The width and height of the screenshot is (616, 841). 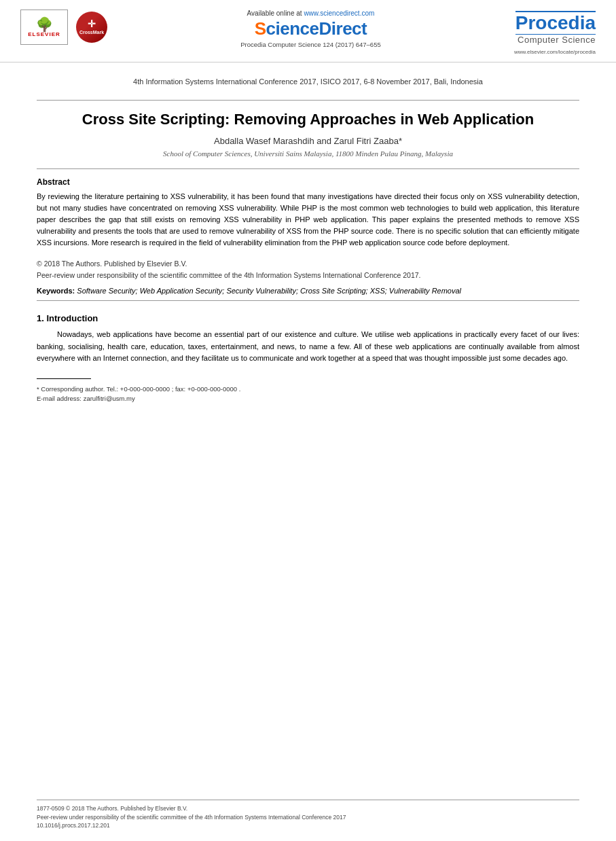 What do you see at coordinates (308, 120) in the screenshot?
I see `article-title: Cross Site Scripting: Removing Approache…` at bounding box center [308, 120].